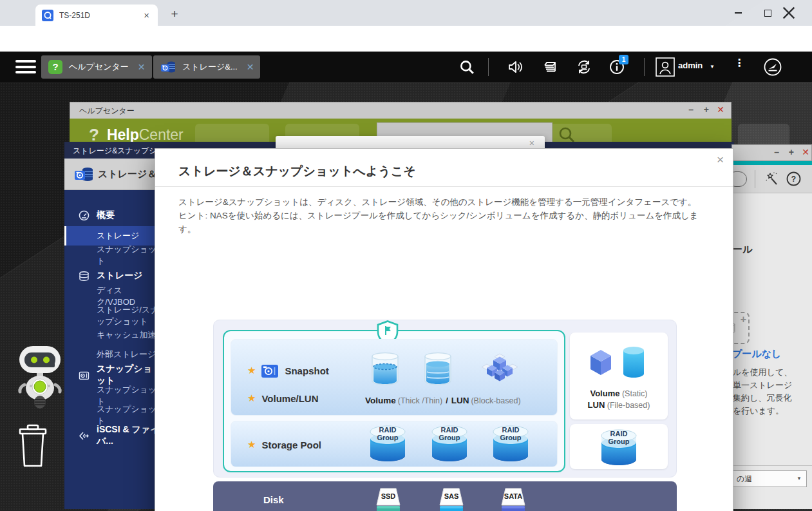  What do you see at coordinates (84, 276) in the screenshot?
I see `disks-icon` at bounding box center [84, 276].